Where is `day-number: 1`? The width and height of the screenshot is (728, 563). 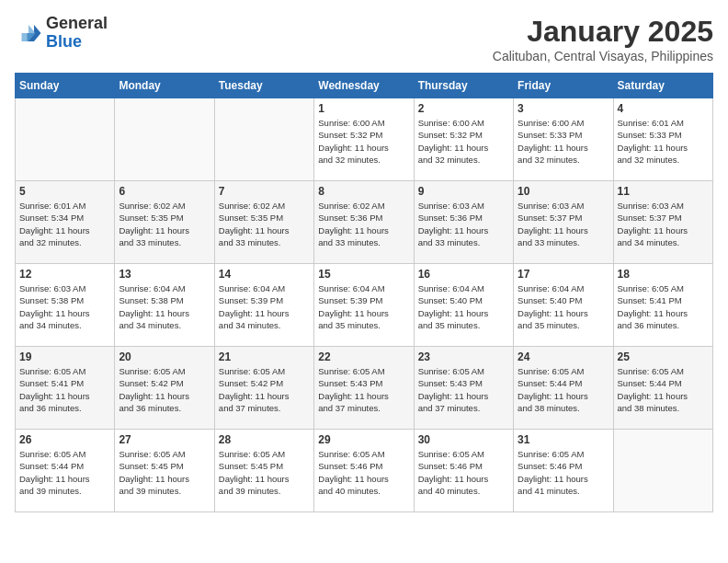 day-number: 1 is located at coordinates (364, 109).